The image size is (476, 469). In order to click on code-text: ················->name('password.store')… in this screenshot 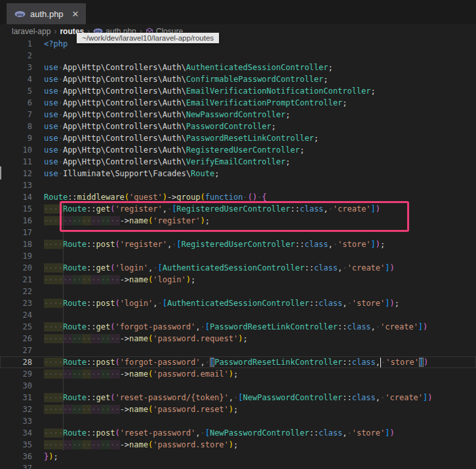, I will do `click(141, 445)`.